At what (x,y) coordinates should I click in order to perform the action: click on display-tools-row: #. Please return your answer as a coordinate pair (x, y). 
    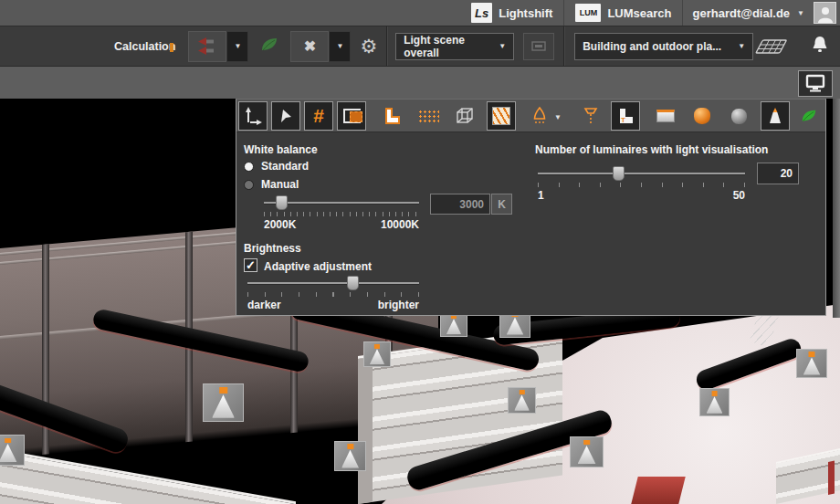
    Looking at the image, I should click on (531, 116).